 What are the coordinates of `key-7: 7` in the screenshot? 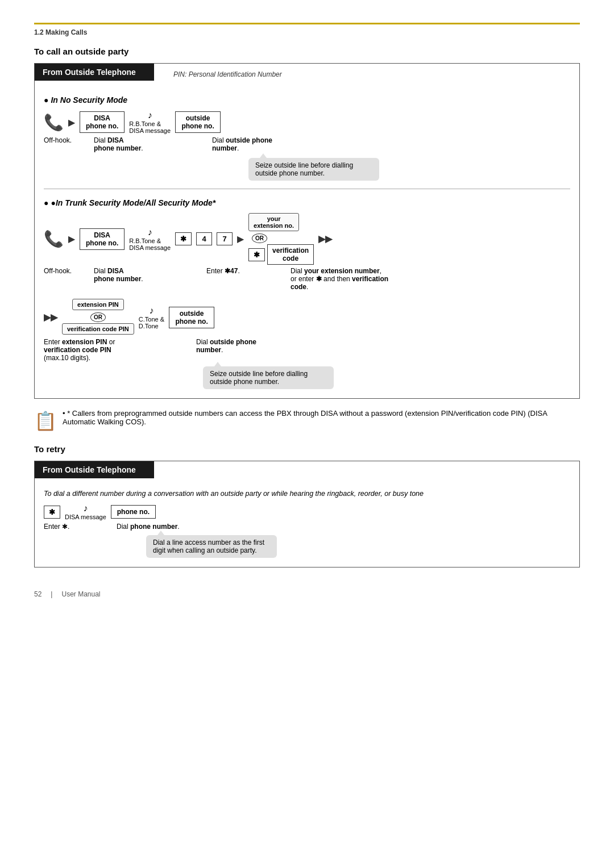 It's located at (225, 239).